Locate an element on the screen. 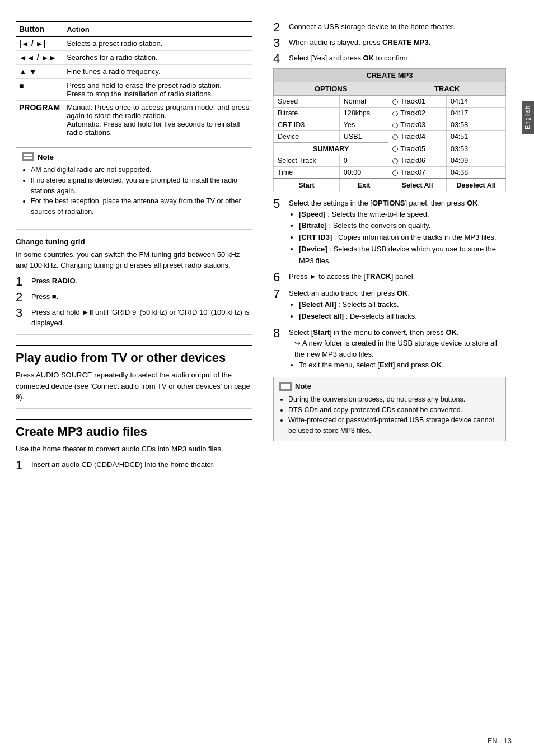 The image size is (534, 756). option-value-cell: 128kbps is located at coordinates (364, 113).